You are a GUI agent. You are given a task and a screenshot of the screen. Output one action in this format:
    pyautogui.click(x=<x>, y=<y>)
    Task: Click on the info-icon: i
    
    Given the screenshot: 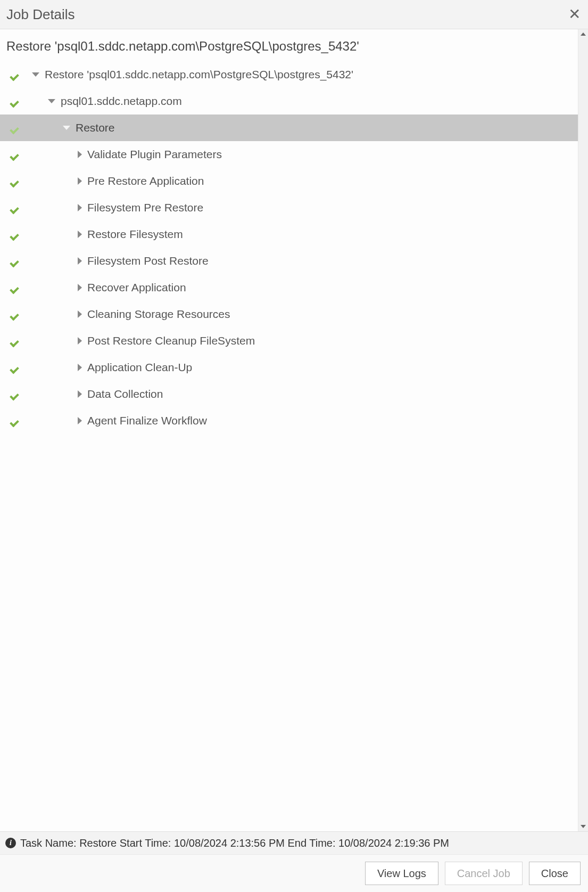 What is the action you would take?
    pyautogui.click(x=11, y=843)
    